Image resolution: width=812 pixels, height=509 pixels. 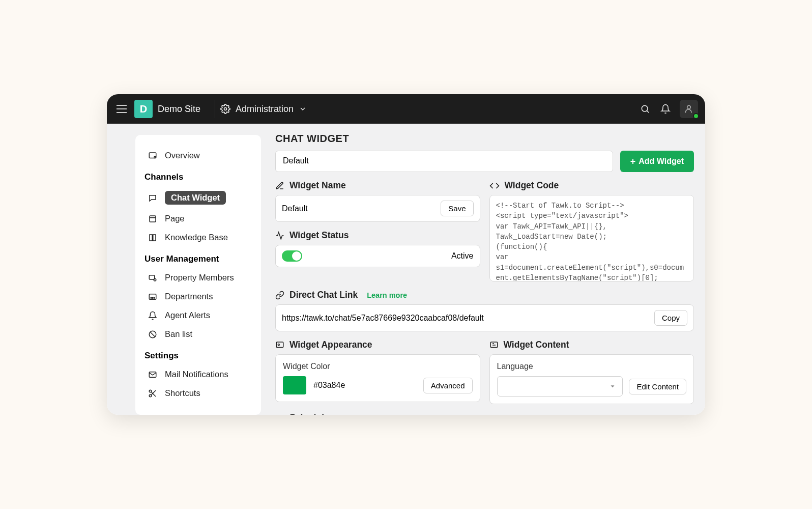 I want to click on sidebar-item-mail-notifications: Mail Notifications, so click(x=198, y=375).